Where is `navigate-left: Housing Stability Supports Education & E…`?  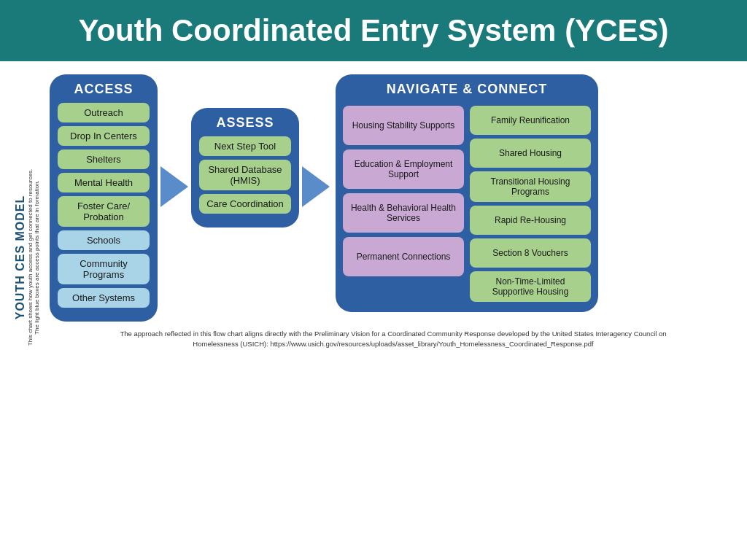
navigate-left: Housing Stability Supports Education & E… is located at coordinates (403, 204).